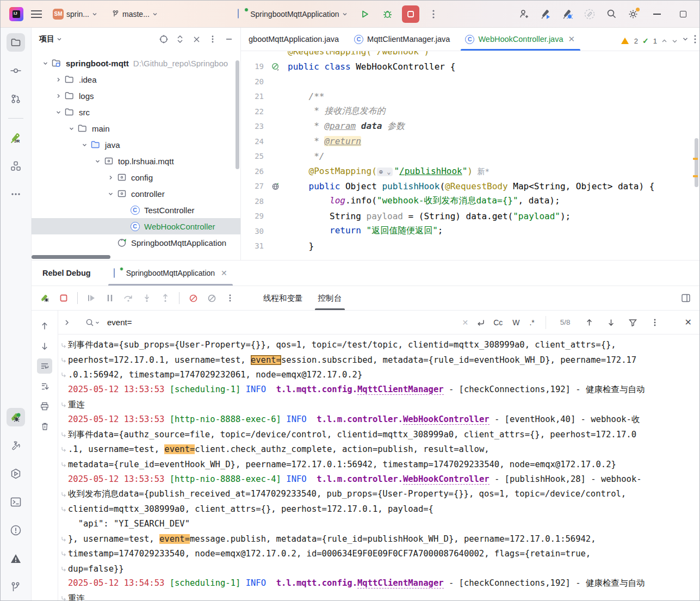  What do you see at coordinates (402, 39) in the screenshot?
I see `editor-tab-mqttclientmanager-java: CMqttClientManager.java` at bounding box center [402, 39].